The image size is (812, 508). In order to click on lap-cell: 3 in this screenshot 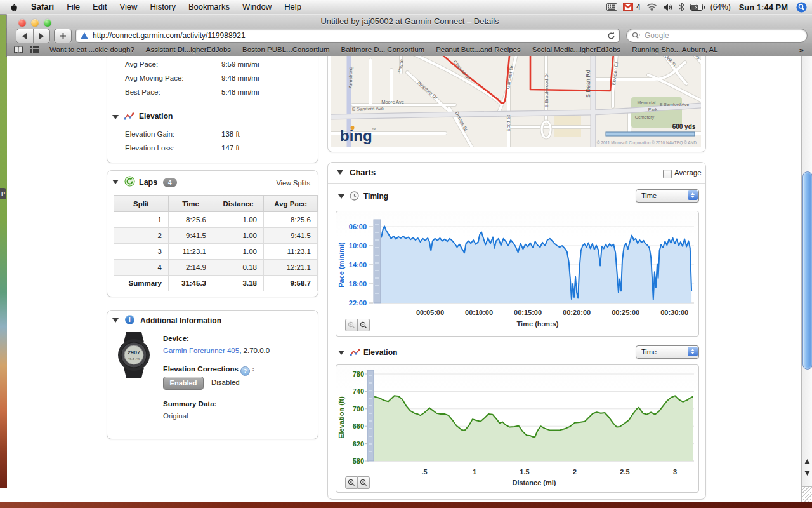, I will do `click(141, 251)`.